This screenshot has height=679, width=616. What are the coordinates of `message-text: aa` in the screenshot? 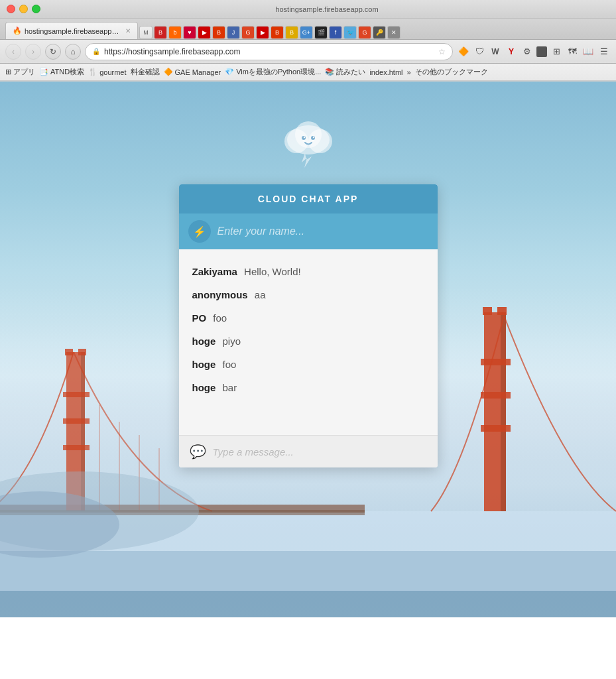 It's located at (260, 294).